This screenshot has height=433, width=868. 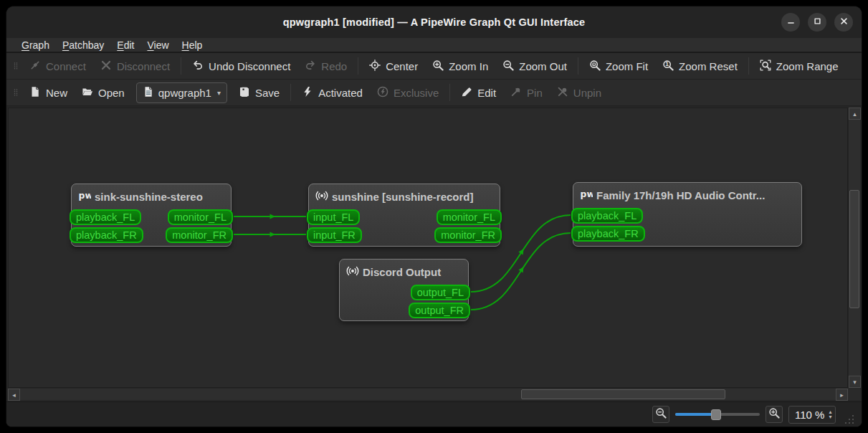 I want to click on zoom-out-icon, so click(x=661, y=414).